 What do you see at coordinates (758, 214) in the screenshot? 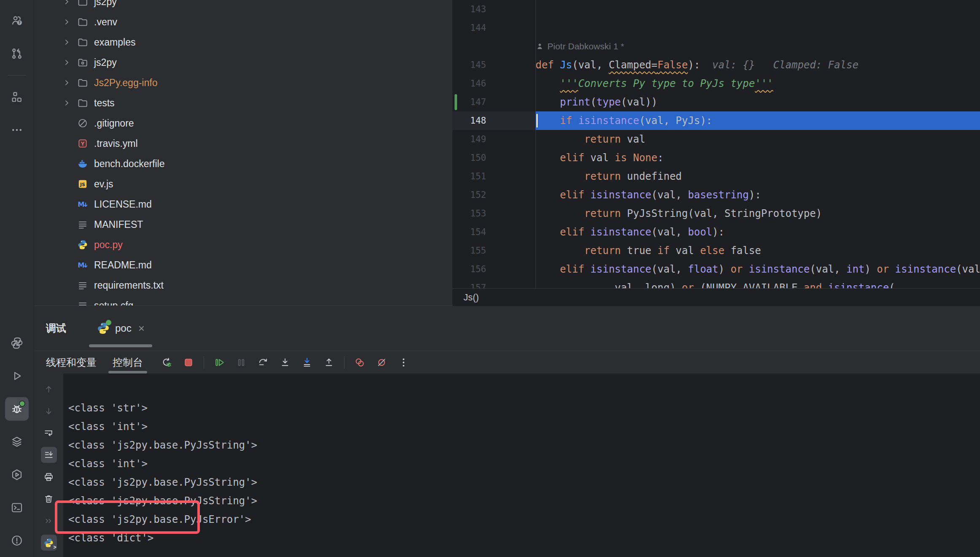
I see `code-text: return PyJsString(val, StringPrototype)` at bounding box center [758, 214].